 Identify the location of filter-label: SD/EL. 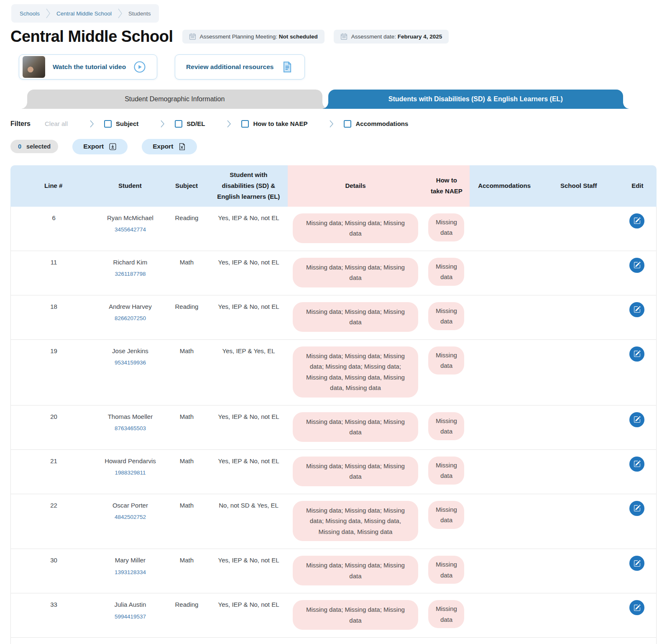
(196, 124).